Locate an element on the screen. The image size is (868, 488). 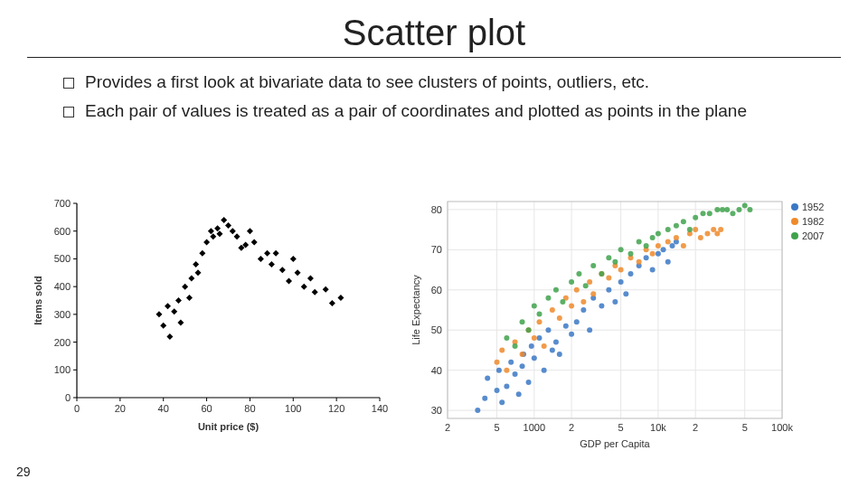
svg-text: 1000 is located at coordinates (534, 427).